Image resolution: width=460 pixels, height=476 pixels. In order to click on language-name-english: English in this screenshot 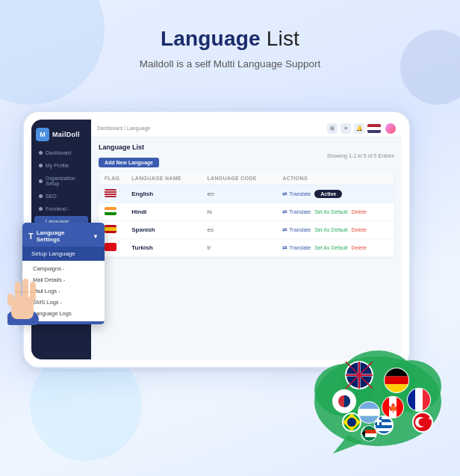, I will do `click(163, 194)`.